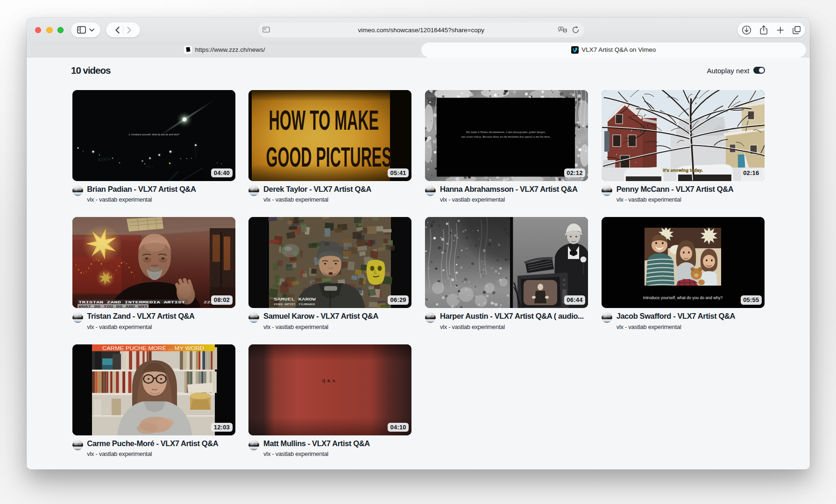 This screenshot has height=504, width=836. I want to click on svg-text: Q & A, so click(329, 381).